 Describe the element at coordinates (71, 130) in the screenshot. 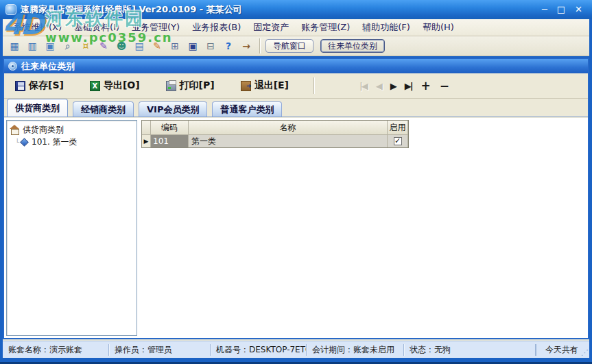

I see `tree-root-item: 供货商类别` at that location.